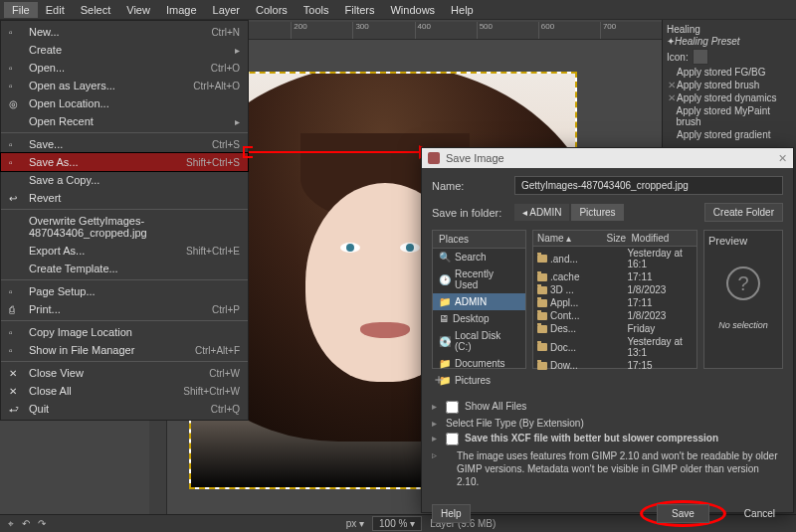  Describe the element at coordinates (671, 42) in the screenshot. I see `wand-icon: ✦` at that location.